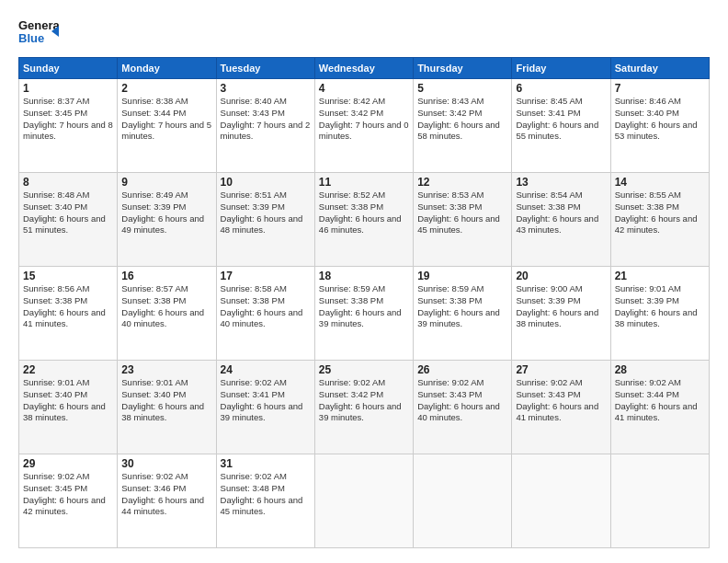 This screenshot has height=563, width=728. Describe the element at coordinates (561, 370) in the screenshot. I see `day-number: 27` at that location.